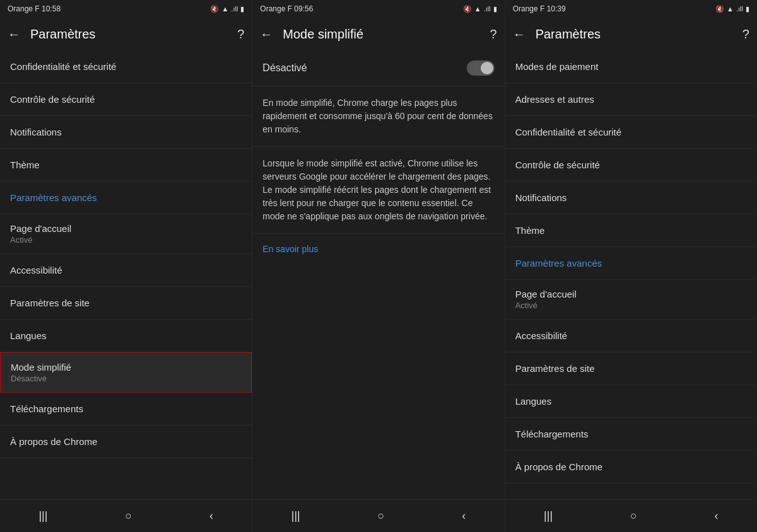 Image resolution: width=757 pixels, height=532 pixels. Describe the element at coordinates (126, 516) in the screenshot. I see `nav-bar-1: ||| ○ ‹` at that location.